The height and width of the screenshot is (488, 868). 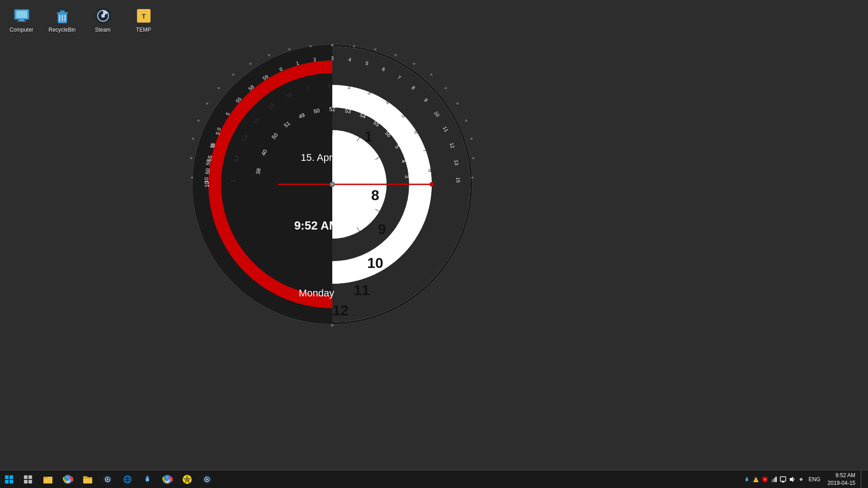 I want to click on tray-drops-icon, so click(x=747, y=479).